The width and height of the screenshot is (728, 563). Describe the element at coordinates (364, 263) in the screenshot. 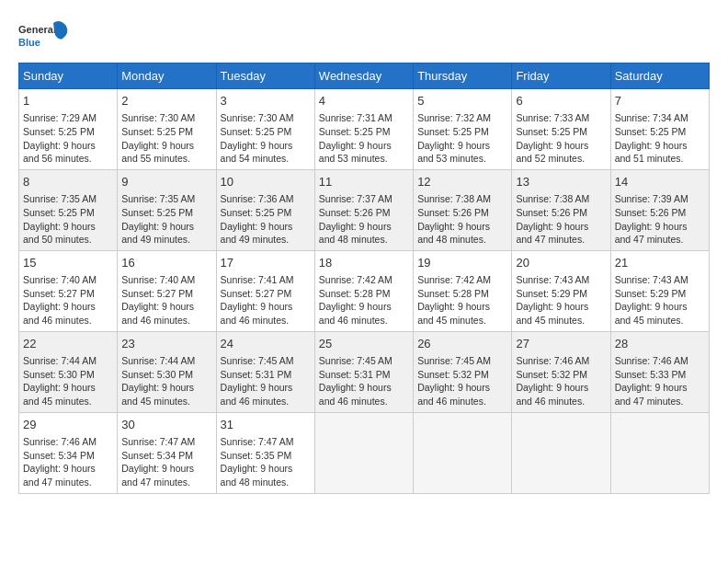

I see `day-number: 18` at that location.